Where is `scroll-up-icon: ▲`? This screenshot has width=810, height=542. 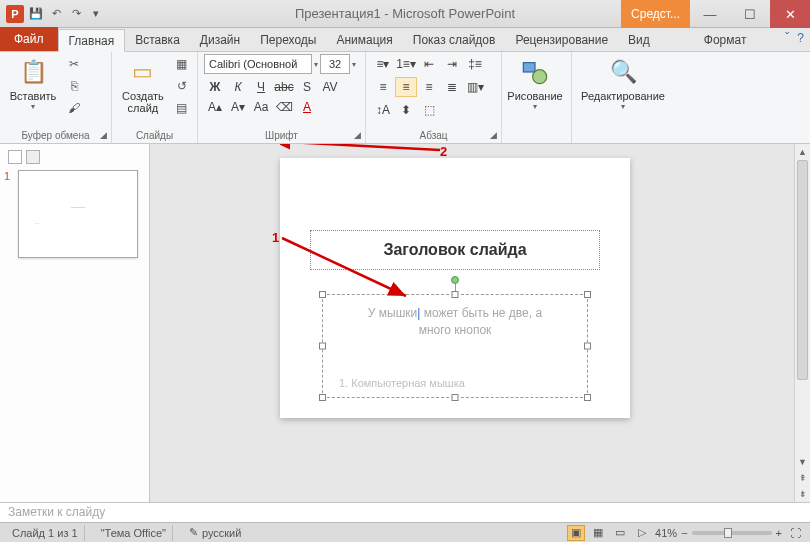 scroll-up-icon: ▲ is located at coordinates (802, 152).